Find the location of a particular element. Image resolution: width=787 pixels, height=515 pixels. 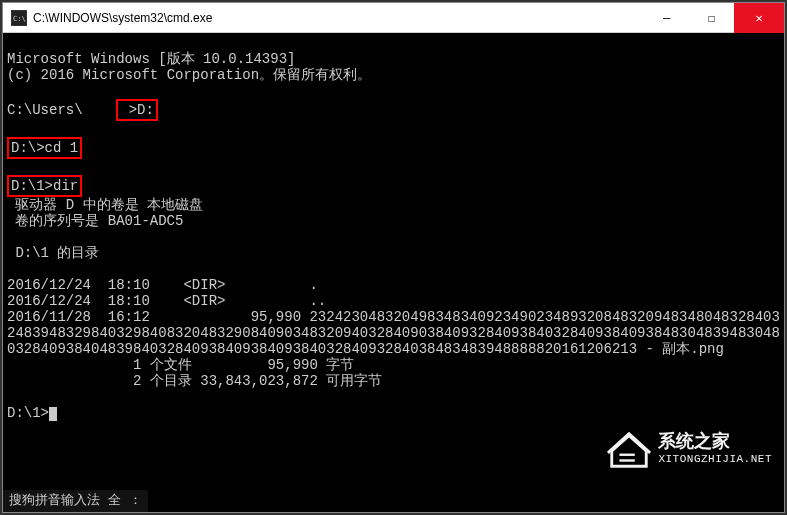

window-title: C:\WINDOWS\system32\cmd.exe is located at coordinates (122, 18).